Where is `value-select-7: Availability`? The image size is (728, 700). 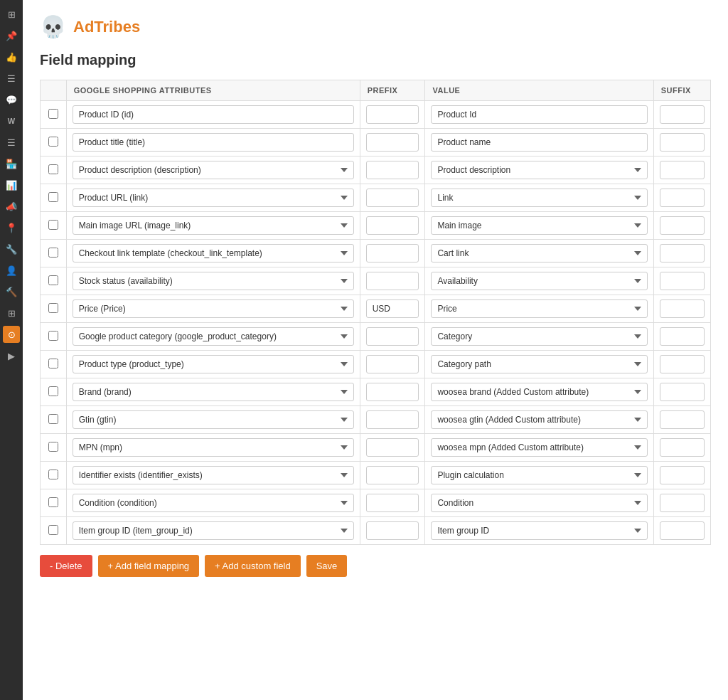
value-select-7: Availability is located at coordinates (539, 281).